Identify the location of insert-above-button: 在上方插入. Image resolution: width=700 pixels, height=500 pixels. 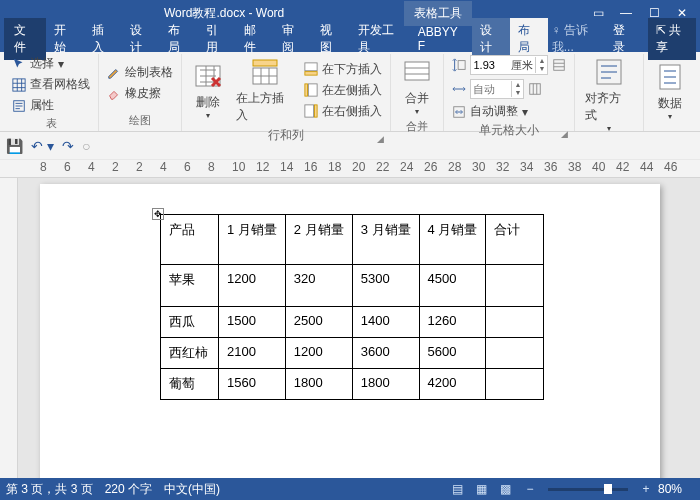
(265, 90).